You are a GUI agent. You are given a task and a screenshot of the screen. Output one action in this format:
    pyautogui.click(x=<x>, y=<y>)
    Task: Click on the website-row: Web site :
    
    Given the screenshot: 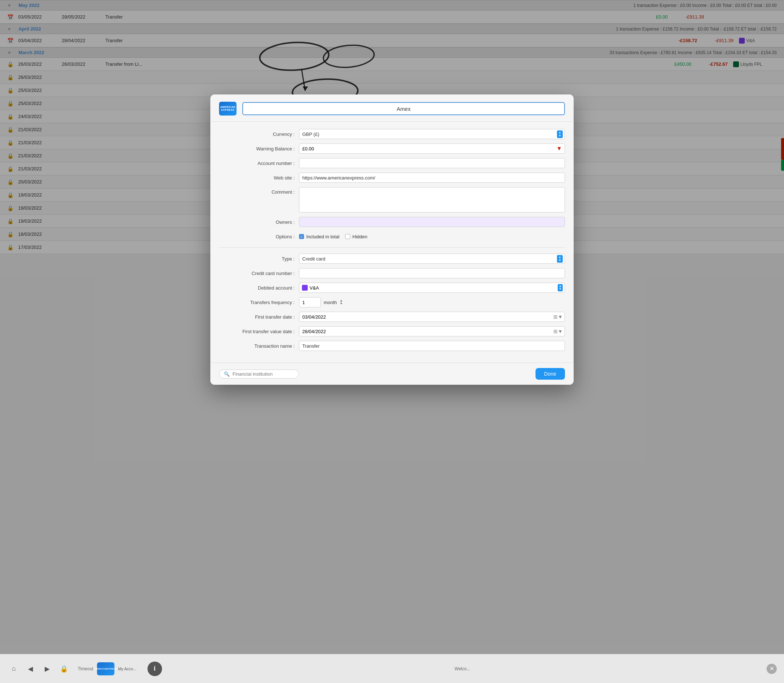 What is the action you would take?
    pyautogui.click(x=392, y=178)
    